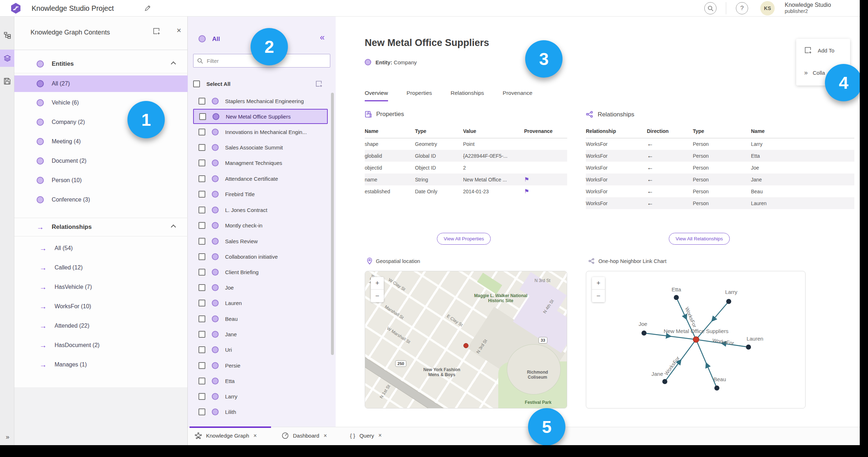  I want to click on zoom-in-button: +, so click(377, 283).